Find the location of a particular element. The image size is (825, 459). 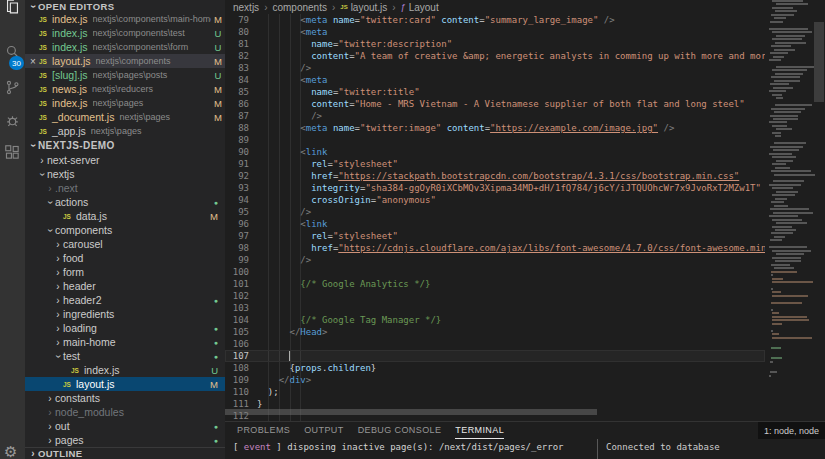

breadcrumb-item-layout: ƒLayout is located at coordinates (420, 8).